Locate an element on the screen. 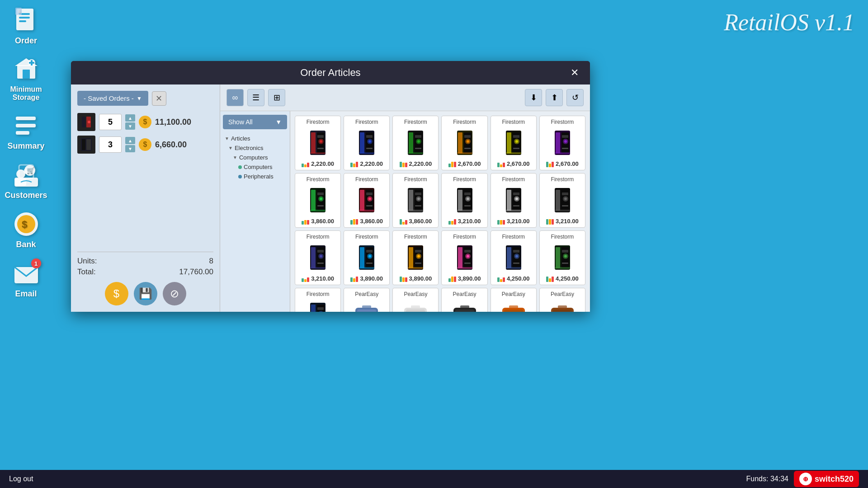  cat-peripherals: Peripherals is located at coordinates (255, 176).